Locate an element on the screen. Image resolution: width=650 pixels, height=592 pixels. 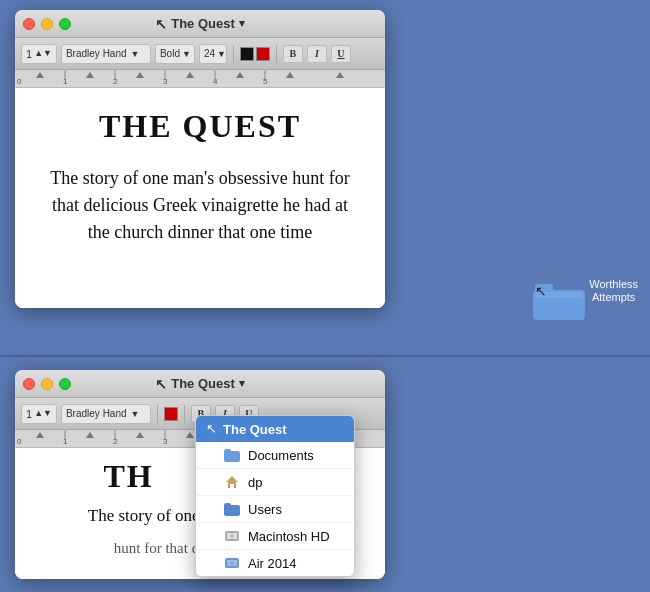
minimize-button-bottom is located at coordinates (47, 384).